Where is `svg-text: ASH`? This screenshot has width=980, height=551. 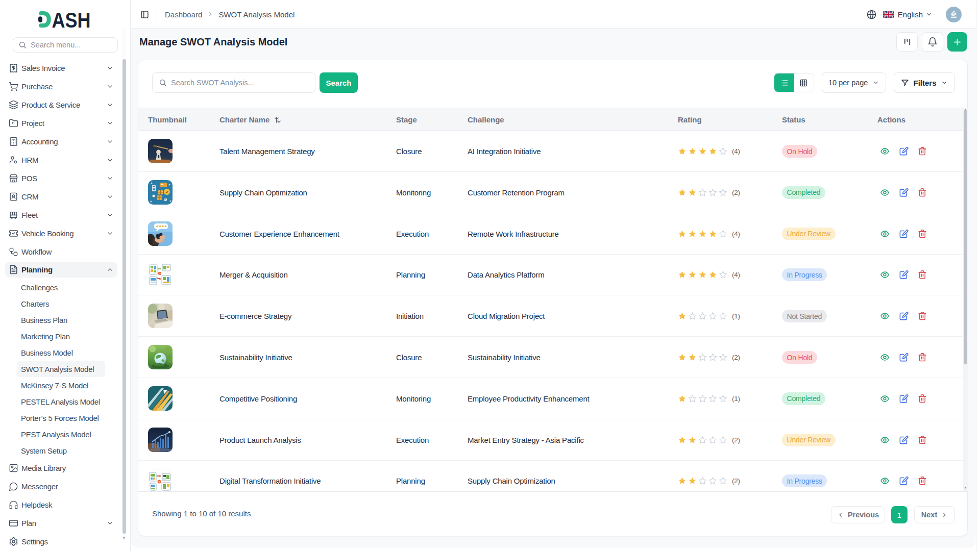 svg-text: ASH is located at coordinates (71, 20).